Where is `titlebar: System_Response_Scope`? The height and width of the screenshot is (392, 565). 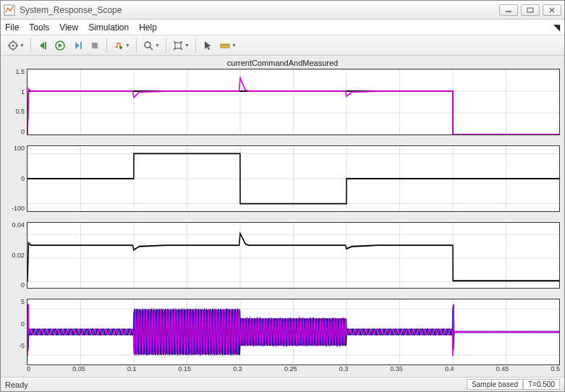
titlebar: System_Response_Scope is located at coordinates (282, 10).